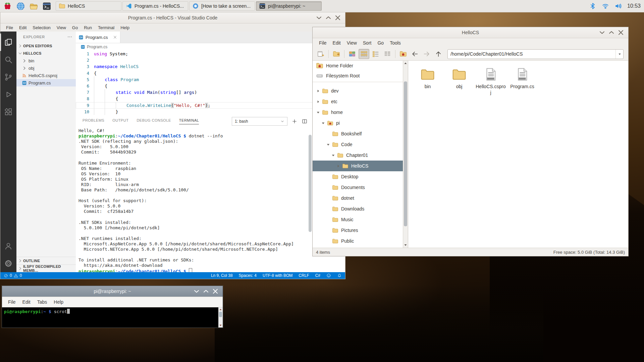 The image size is (644, 362). I want to click on panel-tab-debug-console: DEBUG CONSOLE, so click(154, 121).